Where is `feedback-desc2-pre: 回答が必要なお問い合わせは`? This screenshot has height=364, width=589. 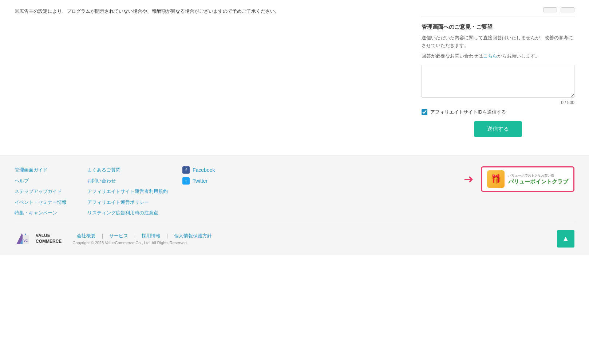 feedback-desc2-pre: 回答が必要なお問い合わせは is located at coordinates (452, 56).